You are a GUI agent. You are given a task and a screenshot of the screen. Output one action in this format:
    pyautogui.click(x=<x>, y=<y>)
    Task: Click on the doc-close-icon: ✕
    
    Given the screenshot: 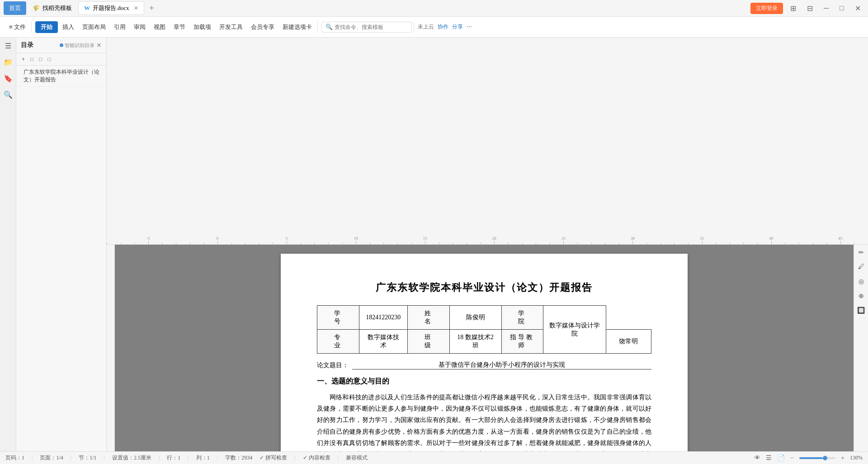 What is the action you would take?
    pyautogui.click(x=136, y=8)
    